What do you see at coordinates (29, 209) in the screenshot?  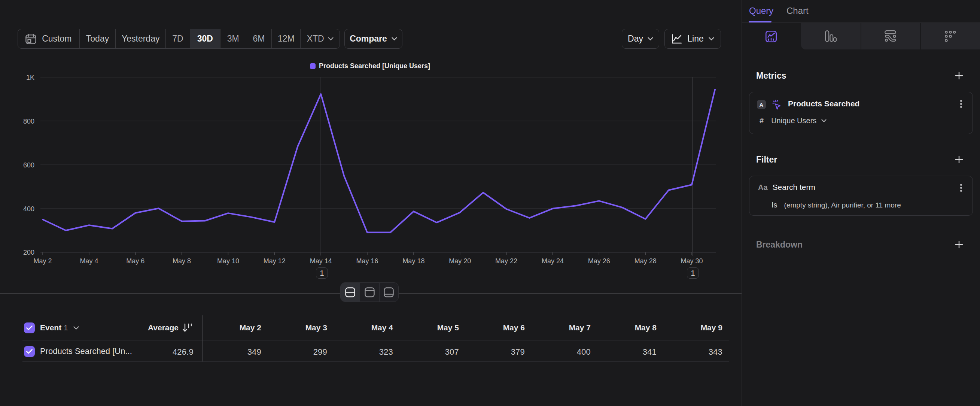 I see `svg-text: 400` at bounding box center [29, 209].